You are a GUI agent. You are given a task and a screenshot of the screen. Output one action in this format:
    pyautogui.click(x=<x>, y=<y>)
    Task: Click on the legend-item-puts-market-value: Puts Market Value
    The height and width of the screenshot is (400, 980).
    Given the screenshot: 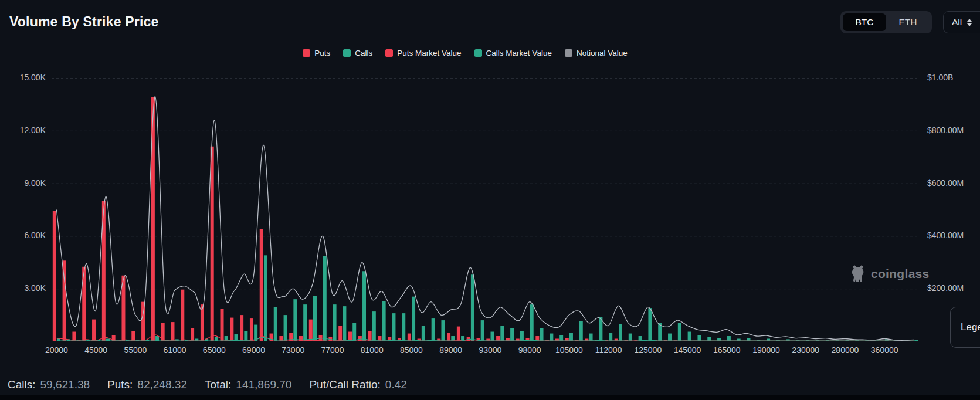 What is the action you would take?
    pyautogui.click(x=423, y=53)
    